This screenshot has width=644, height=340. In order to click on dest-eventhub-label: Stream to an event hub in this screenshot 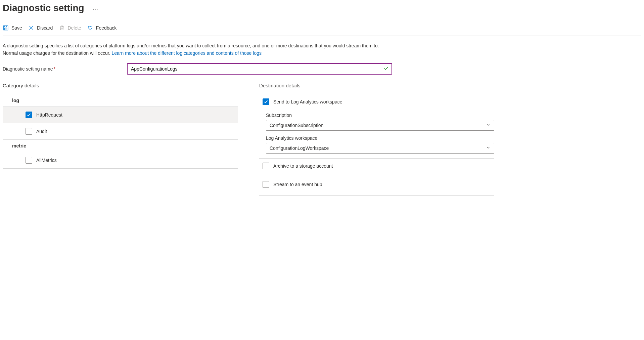, I will do `click(298, 184)`.